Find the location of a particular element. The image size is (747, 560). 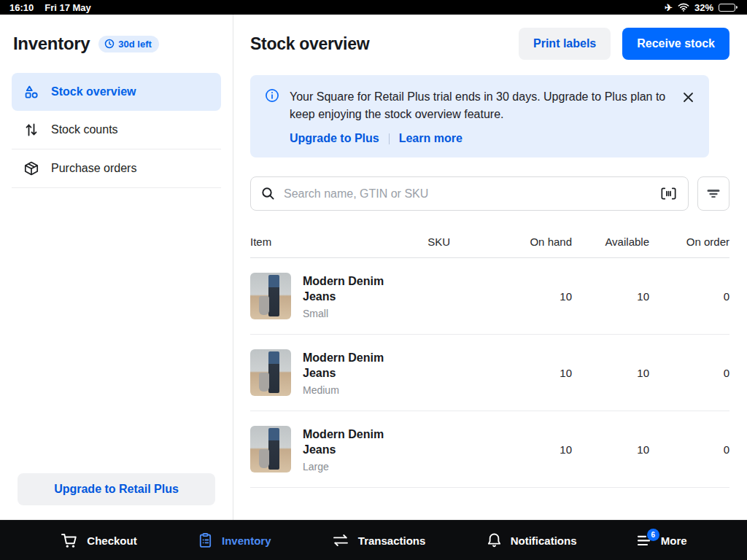

sidebar-item-stock-counts: Stock counts is located at coordinates (117, 130).